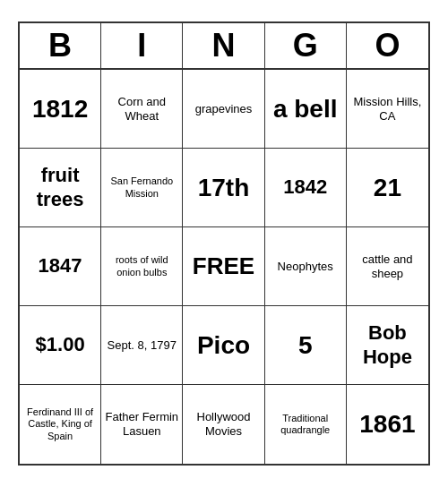  What do you see at coordinates (142, 346) in the screenshot?
I see `bingo-cell-16: Sept. 8, 1797` at bounding box center [142, 346].